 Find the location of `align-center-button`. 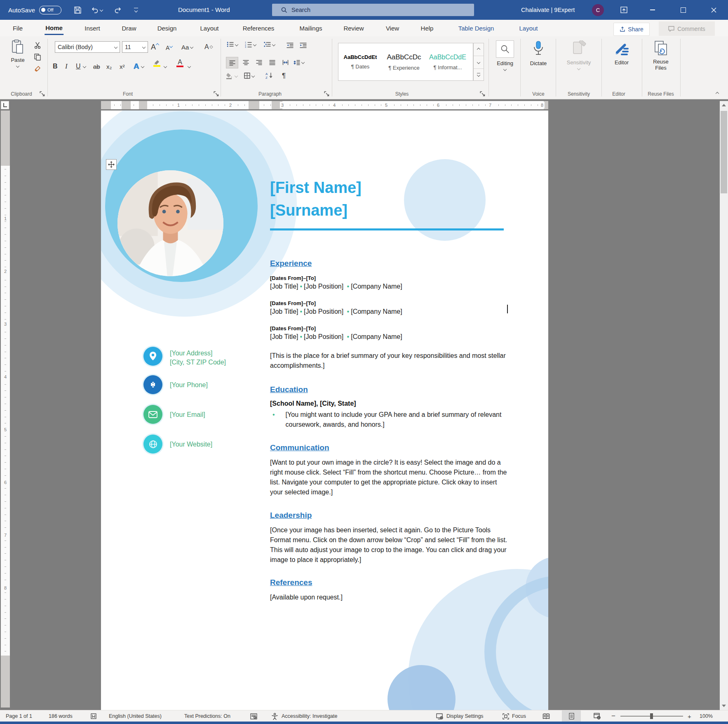

align-center-button is located at coordinates (246, 62).